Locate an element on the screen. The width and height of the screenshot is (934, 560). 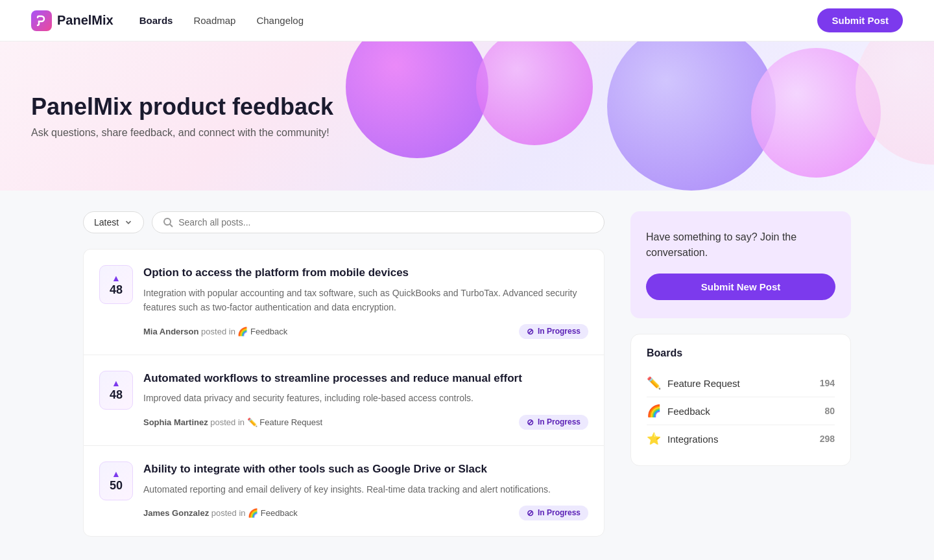
nav-left: PanelMix Boards Roadmap Changelog is located at coordinates (167, 21).